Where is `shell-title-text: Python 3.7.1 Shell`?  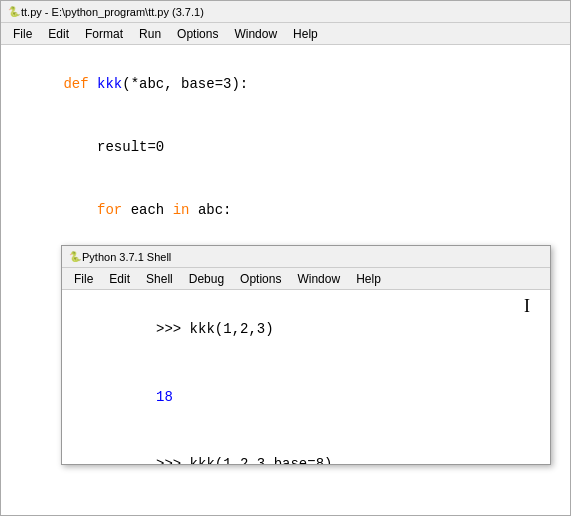
shell-title-text: Python 3.7.1 Shell is located at coordinates (126, 257).